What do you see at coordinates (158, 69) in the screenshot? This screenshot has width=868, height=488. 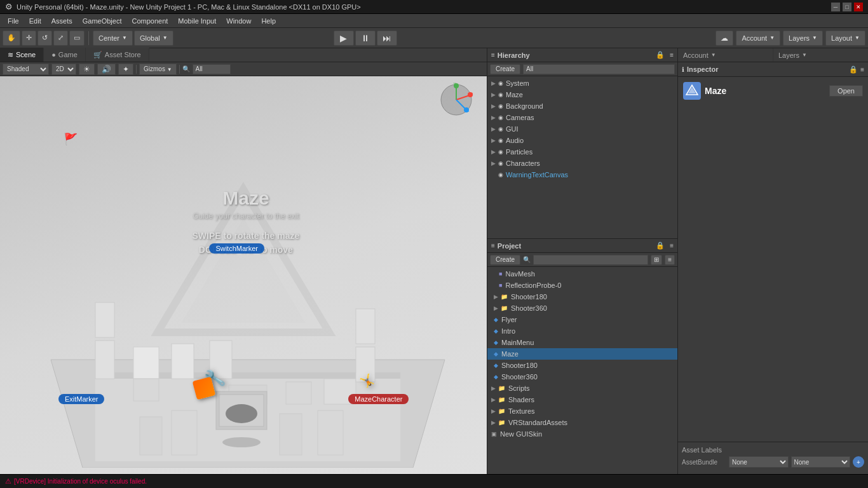 I see `gizmos-dropdown: Gizmos ▼` at bounding box center [158, 69].